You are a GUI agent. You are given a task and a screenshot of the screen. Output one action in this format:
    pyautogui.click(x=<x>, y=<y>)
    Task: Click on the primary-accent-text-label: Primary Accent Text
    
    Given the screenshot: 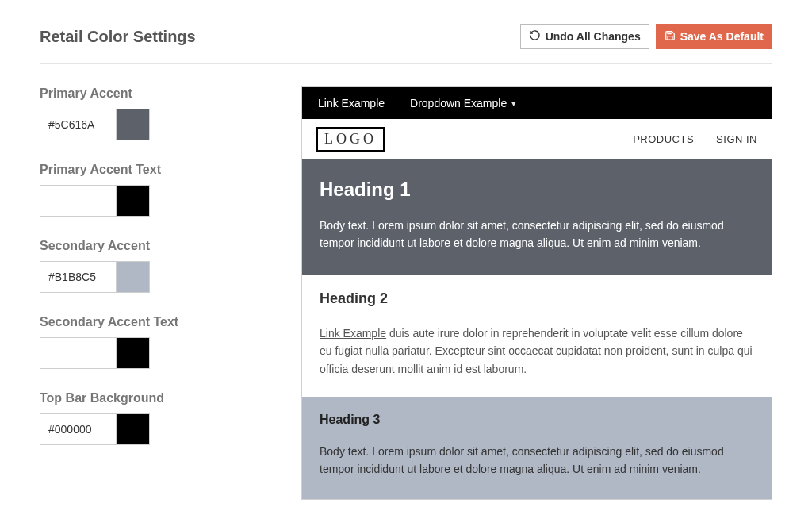 What is the action you would take?
    pyautogui.click(x=151, y=170)
    